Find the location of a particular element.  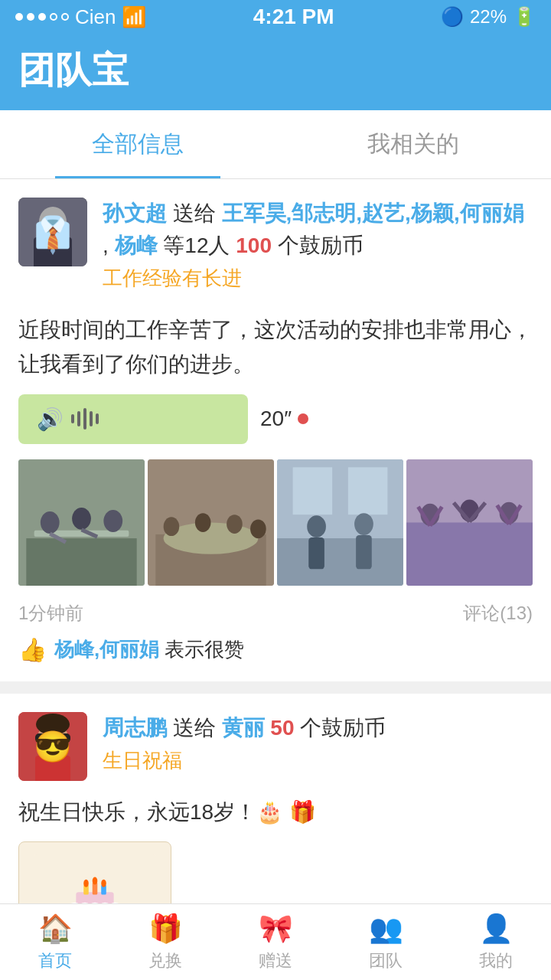

sender-line-2: 周志鹏 送给 黄丽 50 个鼓励币 is located at coordinates (318, 728).